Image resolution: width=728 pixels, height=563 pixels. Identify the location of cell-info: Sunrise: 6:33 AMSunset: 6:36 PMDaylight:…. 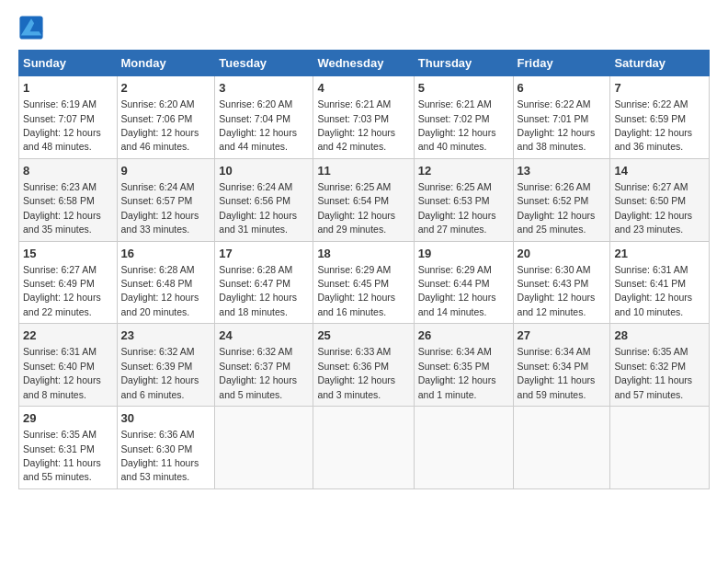
(357, 373).